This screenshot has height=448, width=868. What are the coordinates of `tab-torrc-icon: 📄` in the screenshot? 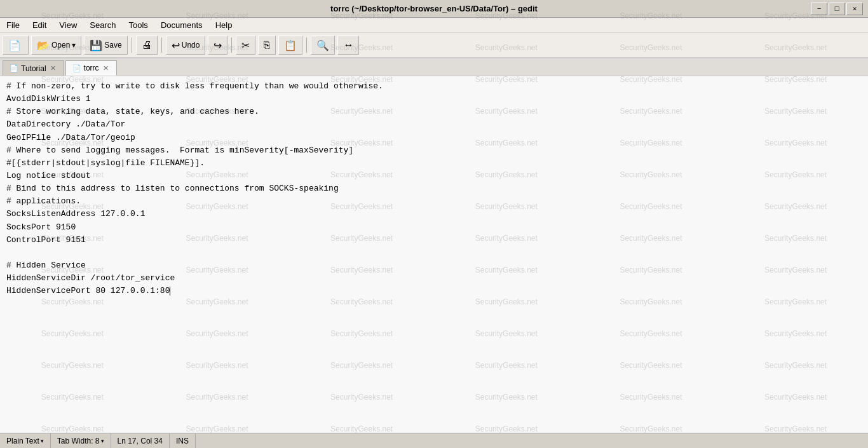 It's located at (77, 69).